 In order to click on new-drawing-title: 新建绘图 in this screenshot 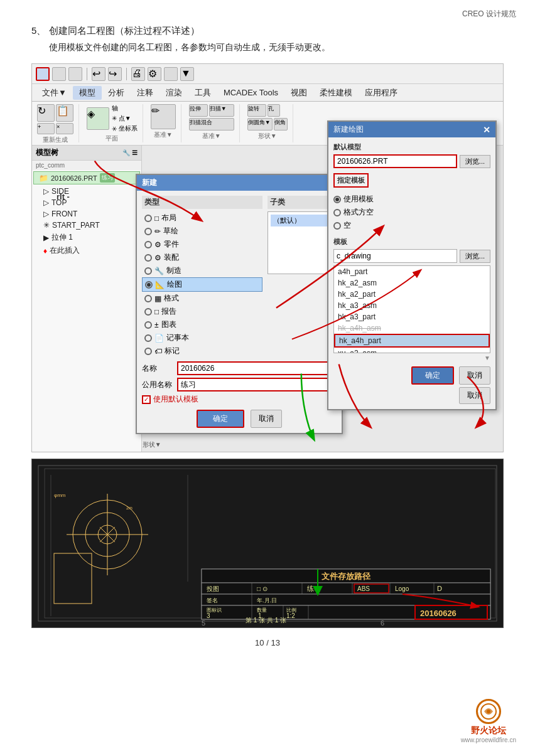, I will do `click(349, 129)`.